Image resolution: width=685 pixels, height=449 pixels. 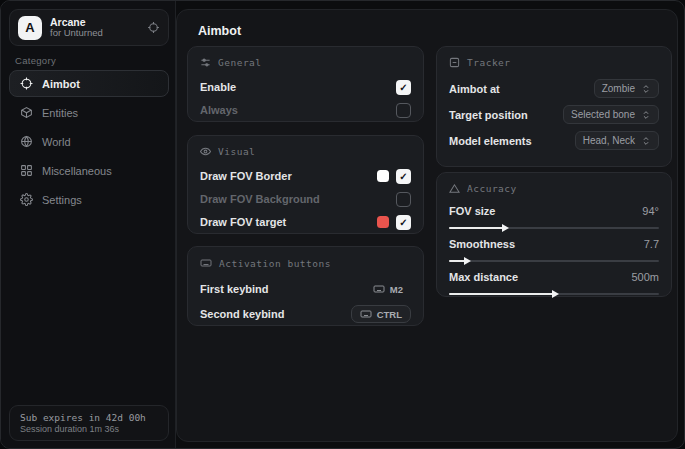 I want to click on subscription-info-card: Sub expires in 42d 00h Session duration …, so click(x=89, y=423).